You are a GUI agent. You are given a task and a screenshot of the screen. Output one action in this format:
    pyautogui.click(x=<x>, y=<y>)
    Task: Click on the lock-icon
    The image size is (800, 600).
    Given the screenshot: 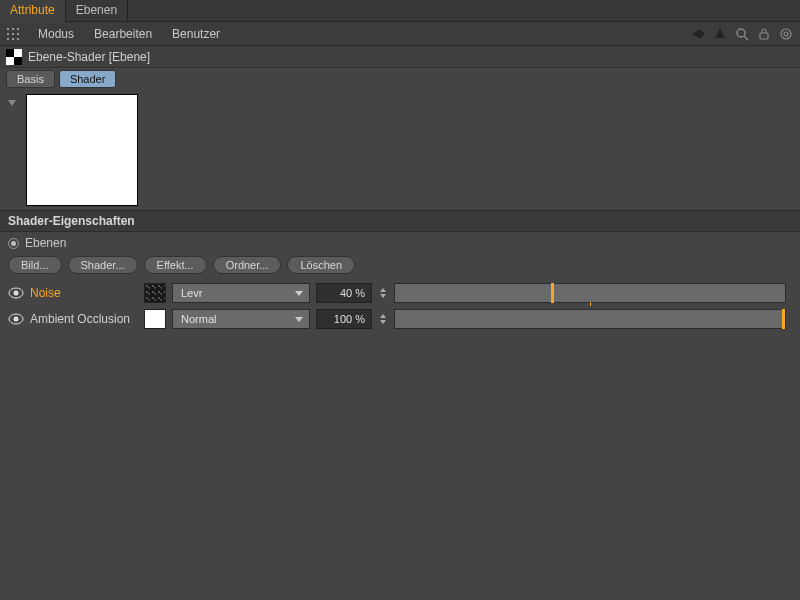 What is the action you would take?
    pyautogui.click(x=764, y=34)
    